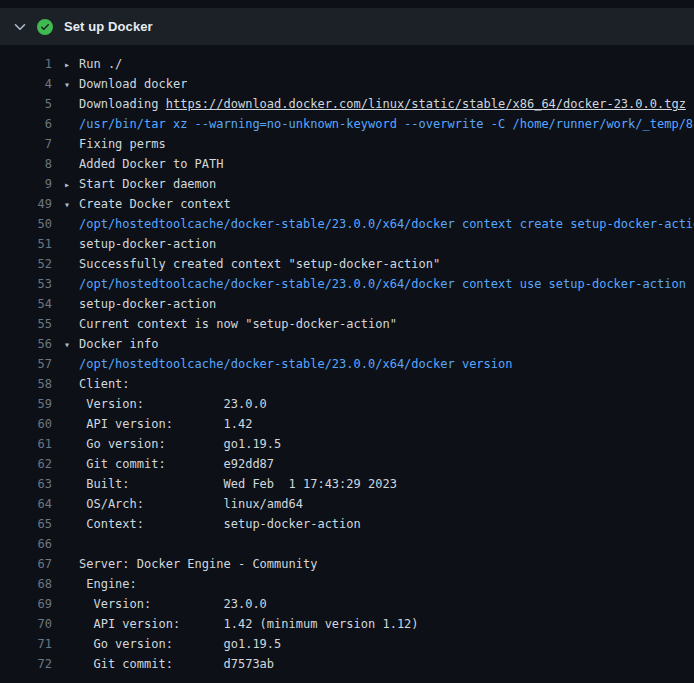  I want to click on line-number: 57, so click(26, 364).